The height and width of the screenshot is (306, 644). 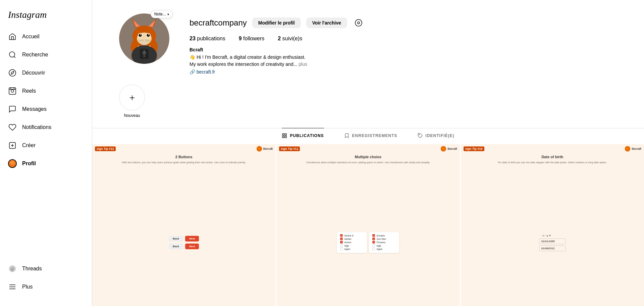 I want to click on sidebar-item-discover: Découvrir, so click(x=46, y=73).